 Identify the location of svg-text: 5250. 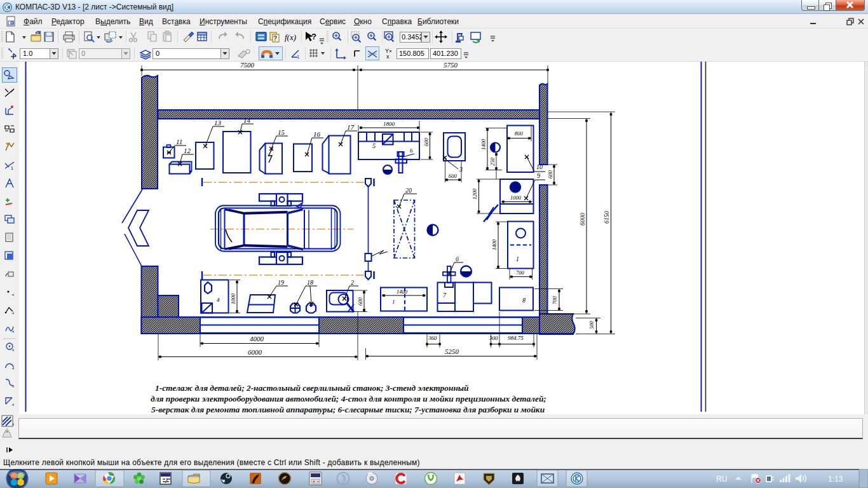
(452, 351).